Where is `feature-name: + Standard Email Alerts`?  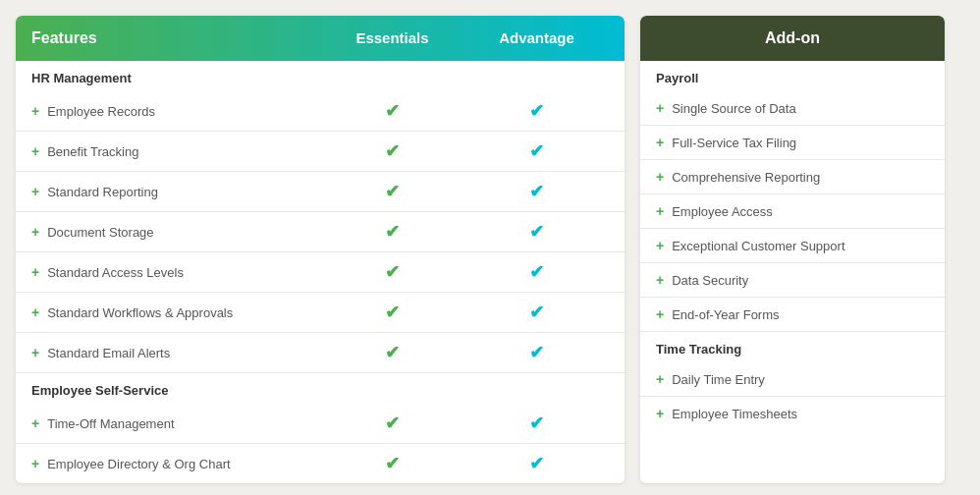 feature-name: + Standard Email Alerts is located at coordinates (176, 353).